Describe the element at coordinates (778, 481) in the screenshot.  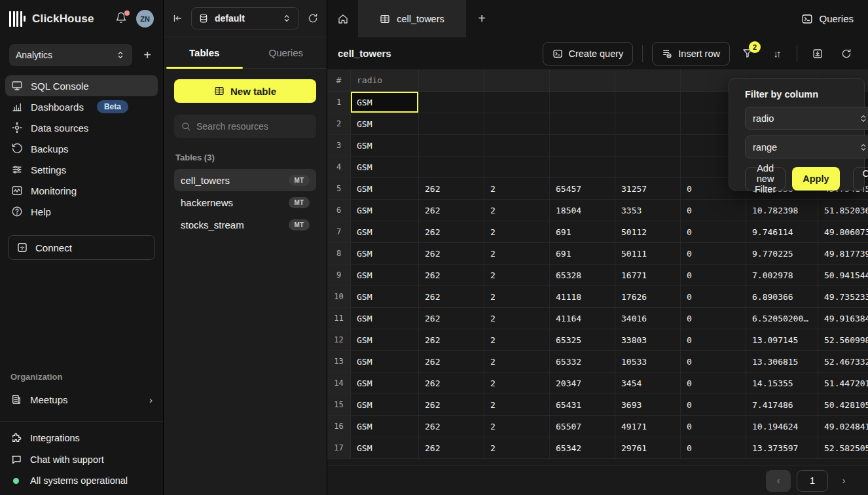
I see `previous-page-button: ‹` at that location.